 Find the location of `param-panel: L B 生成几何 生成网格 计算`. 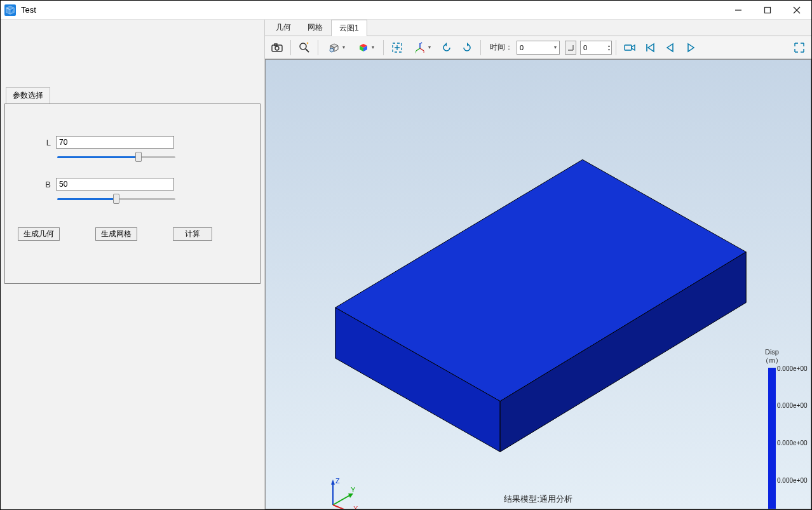

param-panel: L B 生成几何 生成网格 计算 is located at coordinates (132, 194).